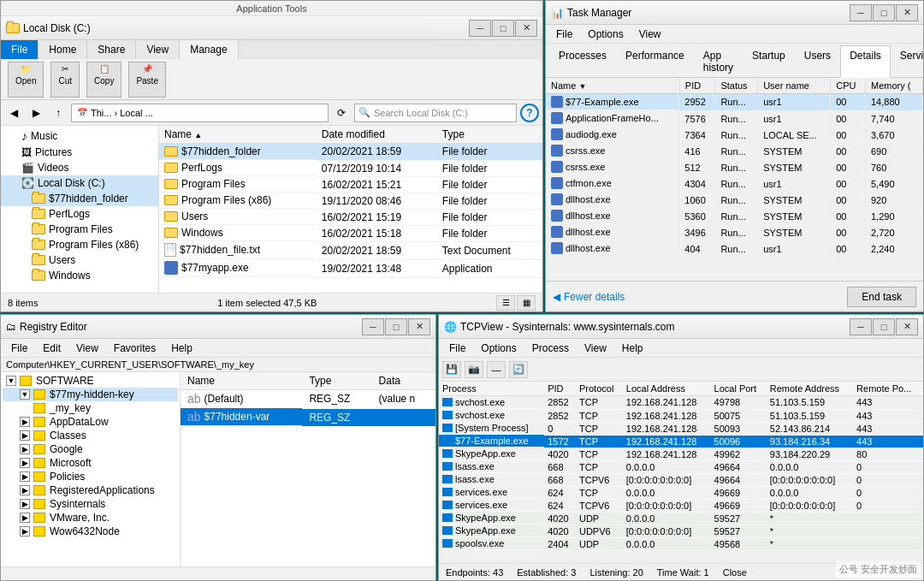 This screenshot has width=924, height=581. Describe the element at coordinates (734, 118) in the screenshot. I see `process-table-row: ApplicationFrameHo... 7576 Run... usr1 0…` at that location.